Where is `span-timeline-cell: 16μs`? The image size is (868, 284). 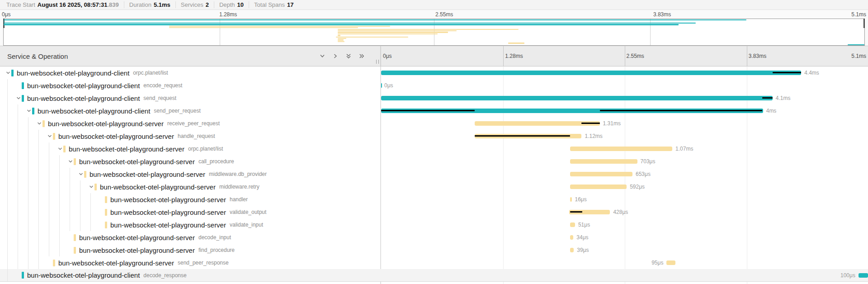 span-timeline-cell: 16μs is located at coordinates (625, 199).